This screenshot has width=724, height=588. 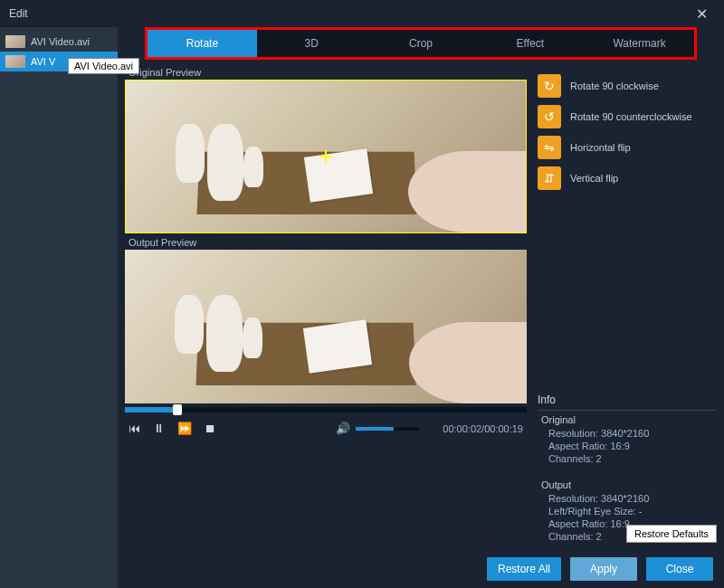 What do you see at coordinates (59, 42) in the screenshot?
I see `sidebar-item-file: AVI Video.avi` at bounding box center [59, 42].